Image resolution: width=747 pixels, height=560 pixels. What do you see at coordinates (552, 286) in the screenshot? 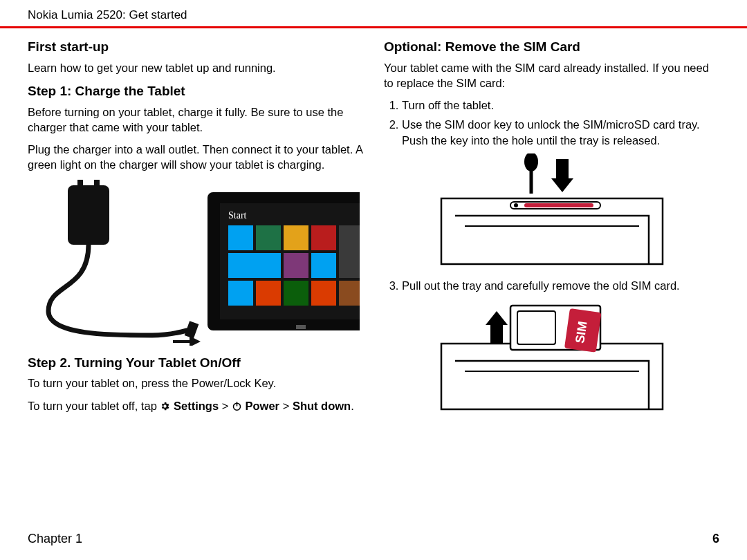
I see `sim-steps-list-continued: Pull out the tray and carefully remove t…` at bounding box center [552, 286].